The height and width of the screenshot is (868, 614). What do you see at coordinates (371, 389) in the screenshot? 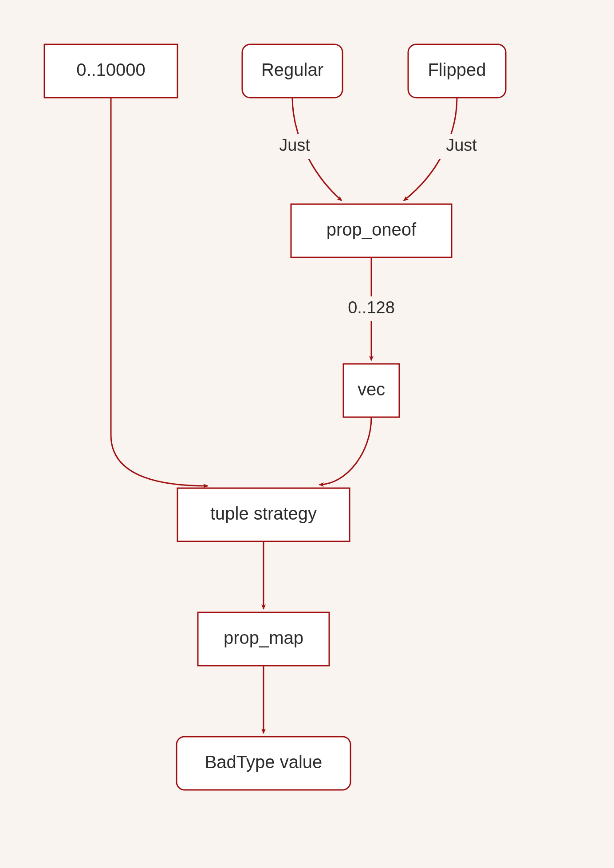
I see `node-vec-label: vec` at bounding box center [371, 389].